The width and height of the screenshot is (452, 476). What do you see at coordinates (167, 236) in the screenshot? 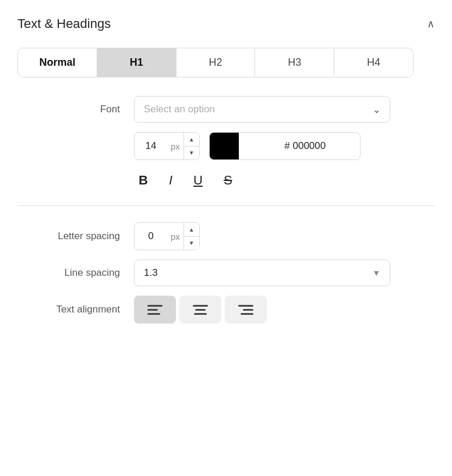
I see `letter-spacing-input-group: px ▲ ▼` at bounding box center [167, 236].